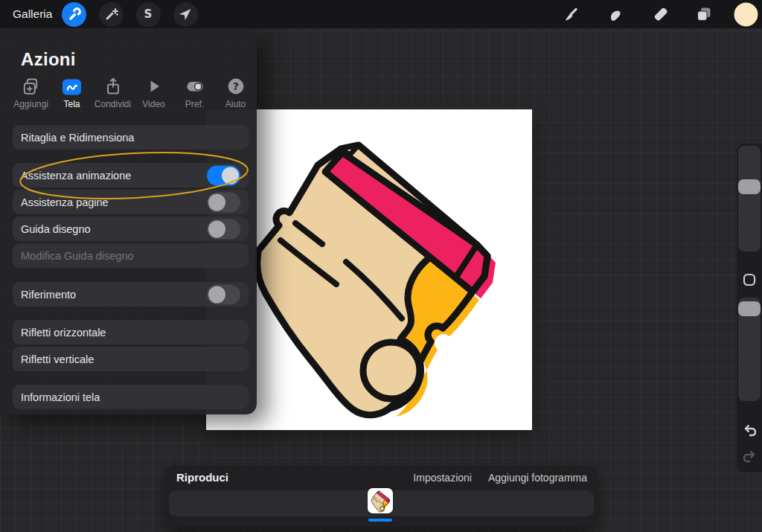 The image size is (762, 532). What do you see at coordinates (74, 15) in the screenshot?
I see `actions-wrench-button` at bounding box center [74, 15].